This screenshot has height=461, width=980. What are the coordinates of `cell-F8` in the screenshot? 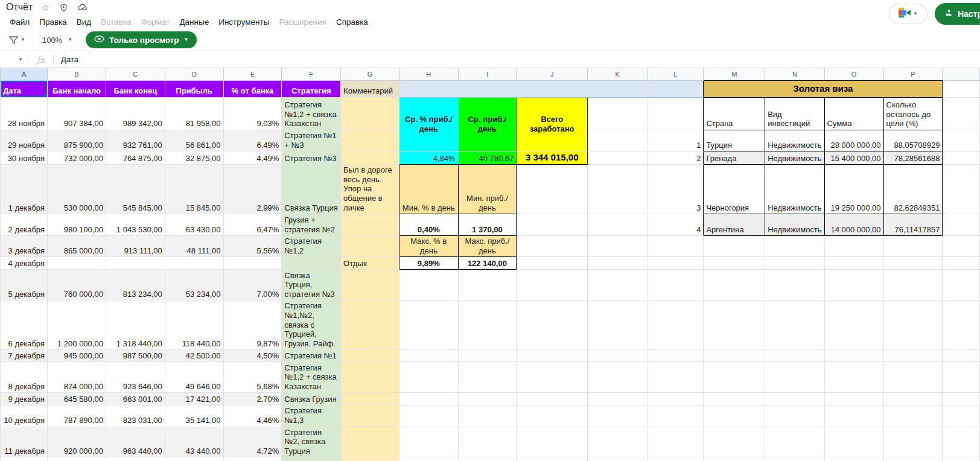 It's located at (311, 263).